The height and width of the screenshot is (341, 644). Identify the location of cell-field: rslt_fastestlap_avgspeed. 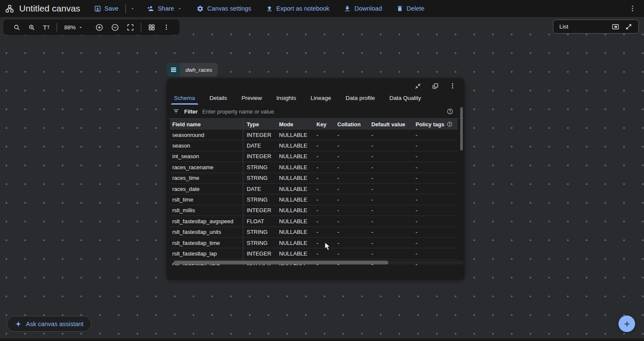
(207, 221).